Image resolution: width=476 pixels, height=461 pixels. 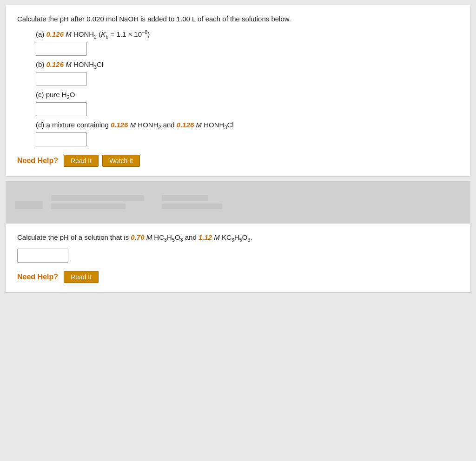 What do you see at coordinates (43, 256) in the screenshot?
I see `problem2-input` at bounding box center [43, 256].